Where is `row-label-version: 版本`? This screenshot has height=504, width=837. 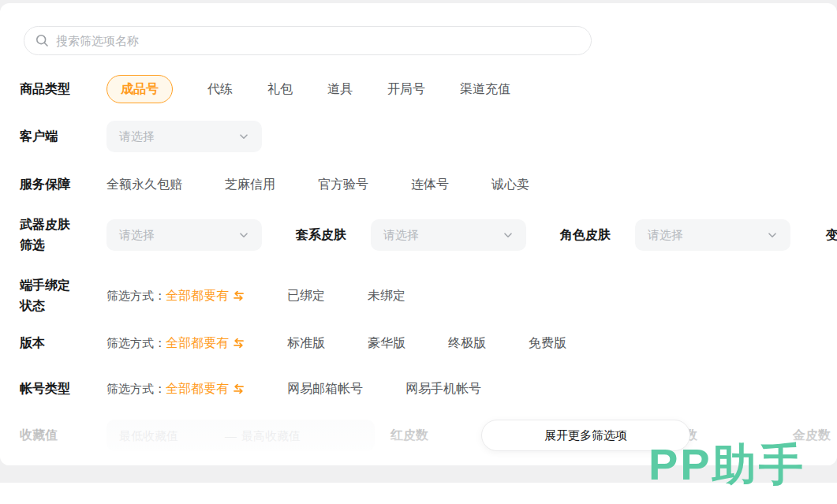 row-label-version: 版本 is located at coordinates (48, 343).